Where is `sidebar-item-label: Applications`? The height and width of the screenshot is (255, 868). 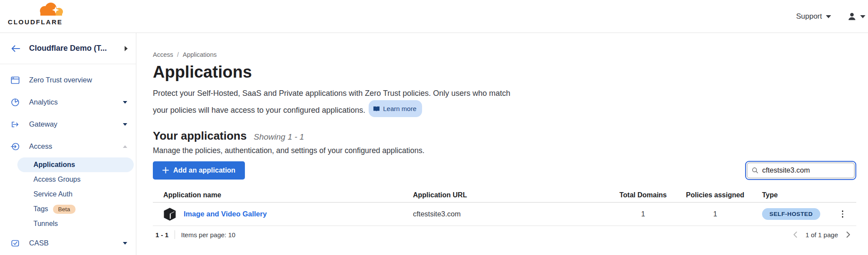 sidebar-item-label: Applications is located at coordinates (54, 165).